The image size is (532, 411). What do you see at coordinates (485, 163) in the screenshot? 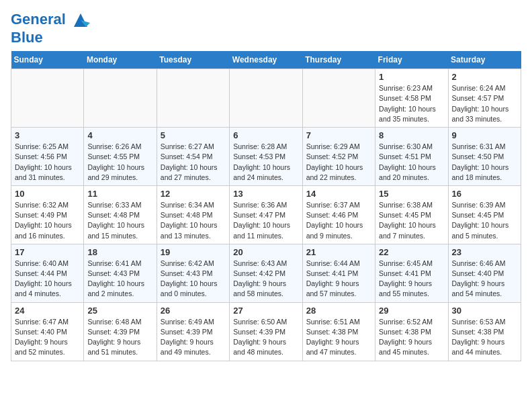
I see `day-info: Sunrise: 6:31 AM Sunset: 4:50 PM Dayligh…` at bounding box center [485, 163].